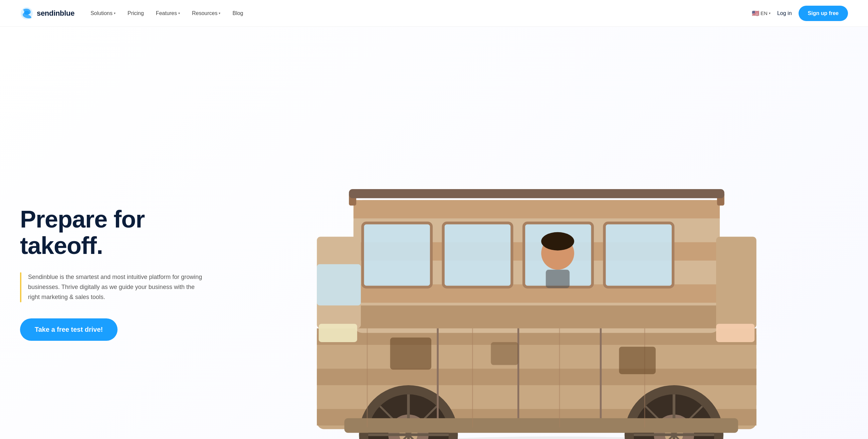 The image size is (868, 439). What do you see at coordinates (47, 13) in the screenshot?
I see `logo-link: sendinblue` at bounding box center [47, 13].